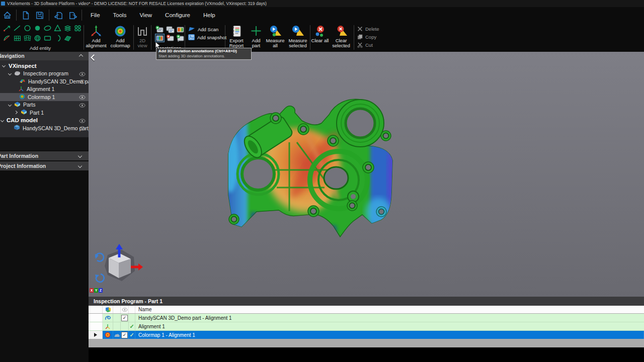  What do you see at coordinates (37, 29) in the screenshot?
I see `entity-point-icon` at bounding box center [37, 29].